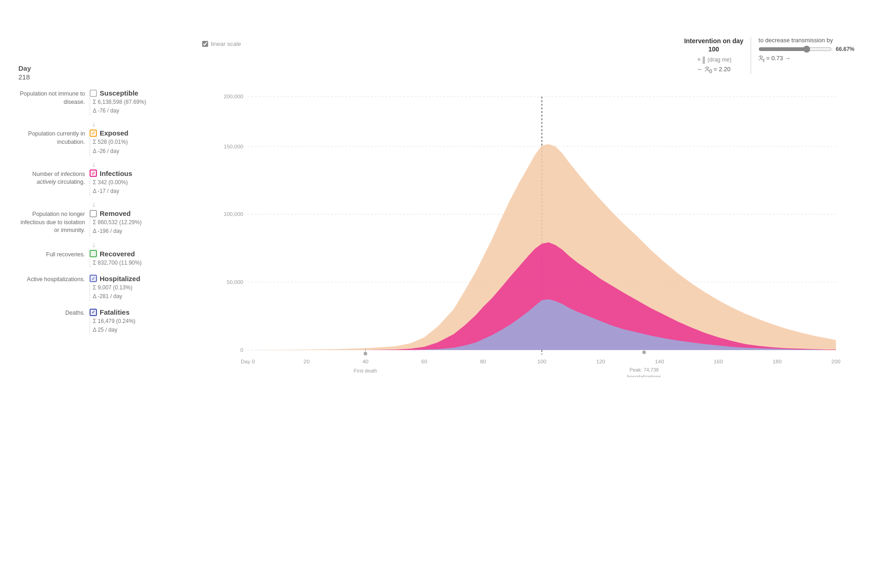 The width and height of the screenshot is (882, 588). I want to click on exposed-right: Exposed Σ 528 (0.01%) Δ -26 / day, so click(141, 143).